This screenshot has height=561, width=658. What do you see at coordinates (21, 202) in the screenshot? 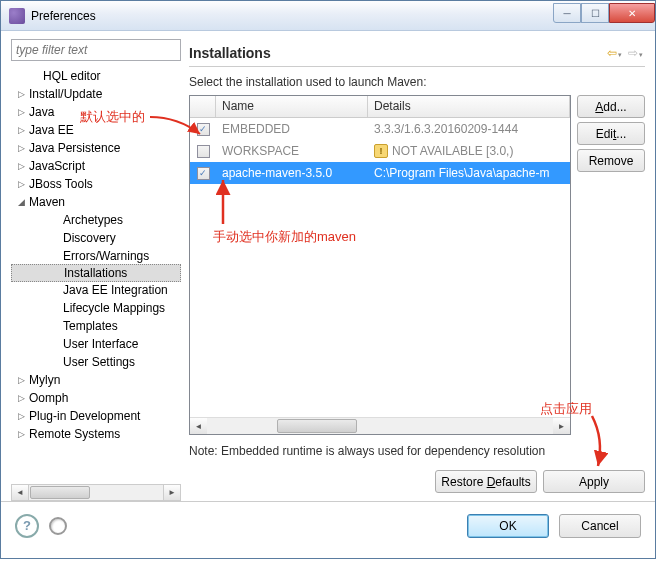
I see `expand-icon: ◢` at bounding box center [21, 202].